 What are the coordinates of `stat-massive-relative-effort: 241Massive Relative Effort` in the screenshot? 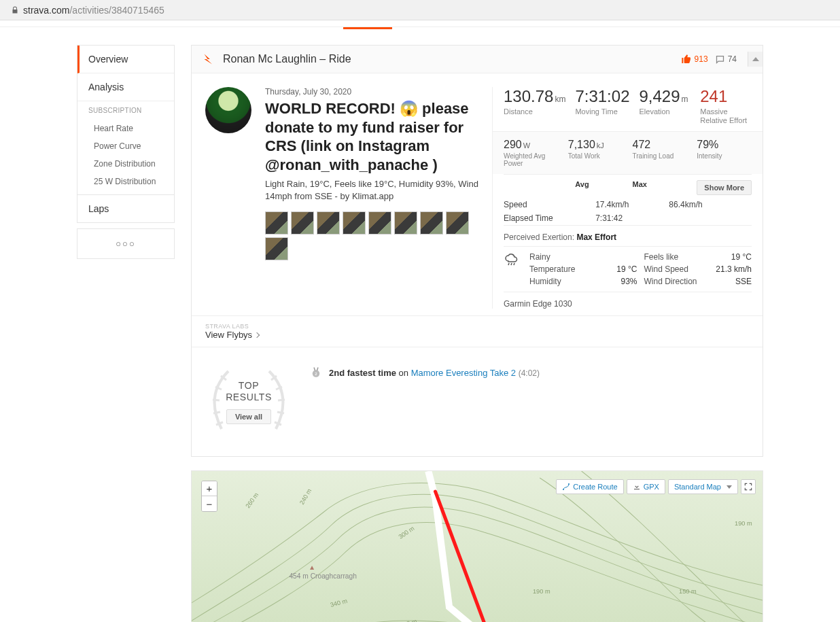 It's located at (726, 106).